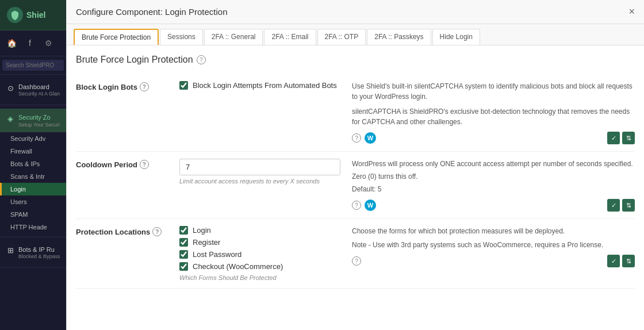 This screenshot has width=644, height=330. I want to click on block-login-bots-checkbox-row: Block Login Attempts From Automated Bots, so click(260, 85).